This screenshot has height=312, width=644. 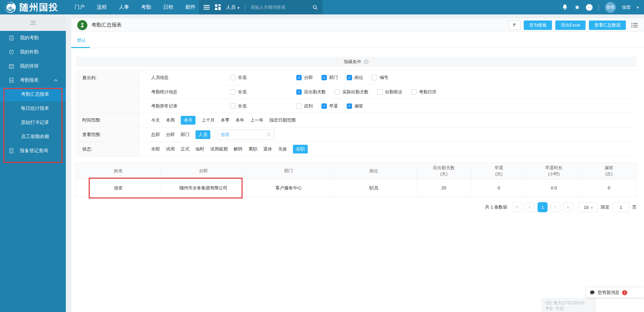 I want to click on notification-badge: 1, so click(x=625, y=293).